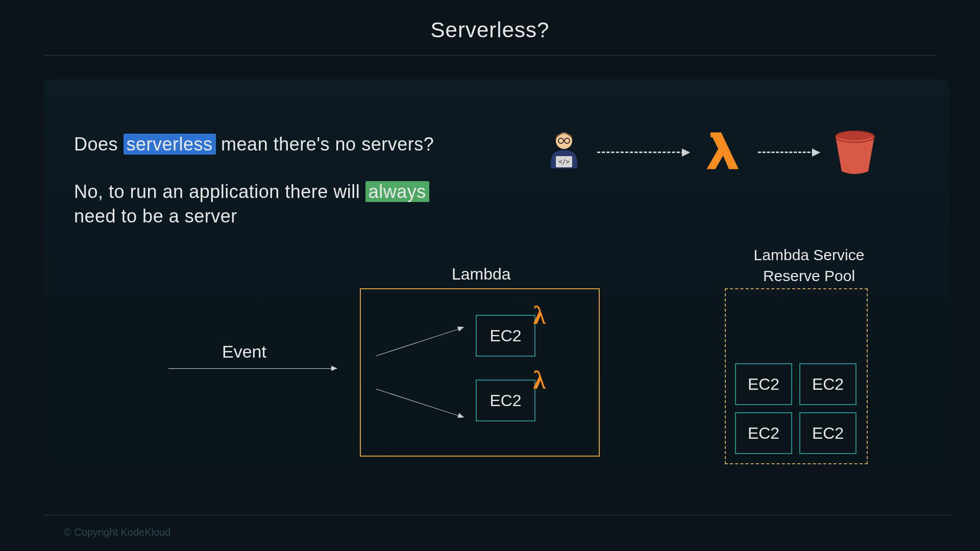 This screenshot has height=551, width=980. I want to click on reserve-pool-label: Lambda Service Reserve Pool, so click(809, 265).